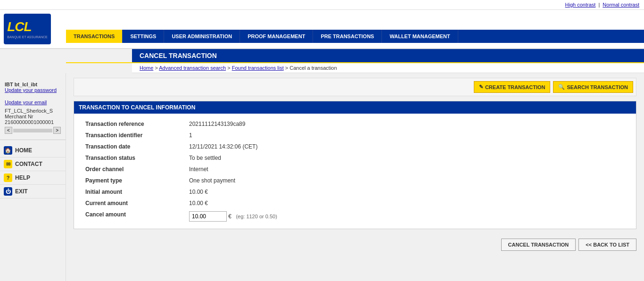 Image resolution: width=644 pixels, height=281 pixels. I want to click on field-value-ref: 20211112143139ca89, so click(407, 124).